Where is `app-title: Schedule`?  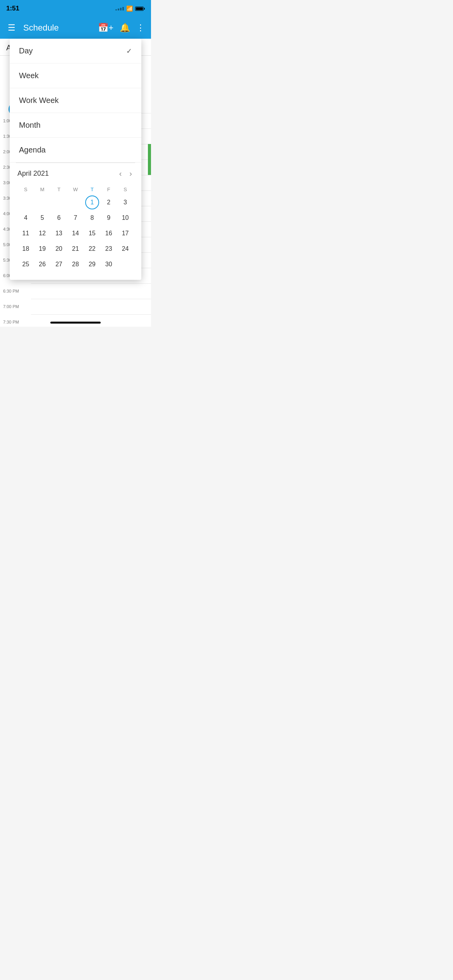
app-title: Schedule is located at coordinates (57, 28).